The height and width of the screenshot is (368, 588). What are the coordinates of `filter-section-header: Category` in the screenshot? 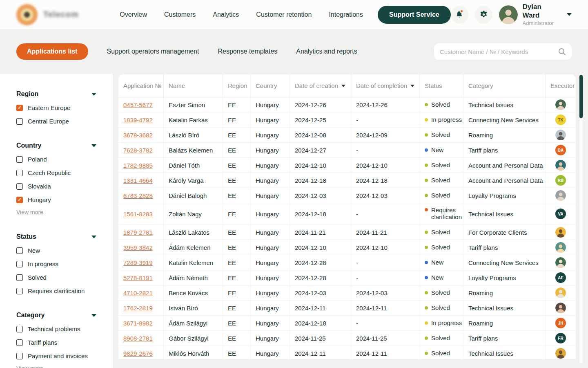 It's located at (56, 315).